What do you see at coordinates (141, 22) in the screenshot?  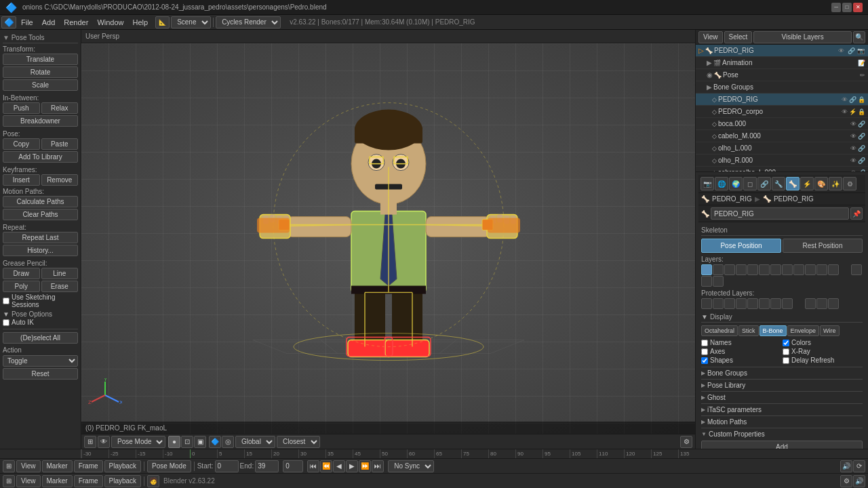 I see `menu-help: Help` at bounding box center [141, 22].